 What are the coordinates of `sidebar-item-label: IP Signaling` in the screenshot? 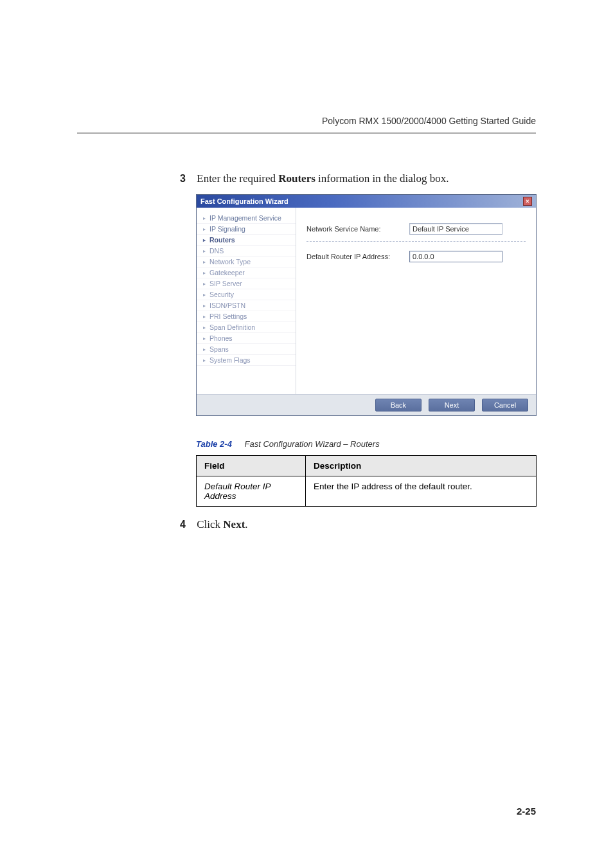 It's located at (227, 229).